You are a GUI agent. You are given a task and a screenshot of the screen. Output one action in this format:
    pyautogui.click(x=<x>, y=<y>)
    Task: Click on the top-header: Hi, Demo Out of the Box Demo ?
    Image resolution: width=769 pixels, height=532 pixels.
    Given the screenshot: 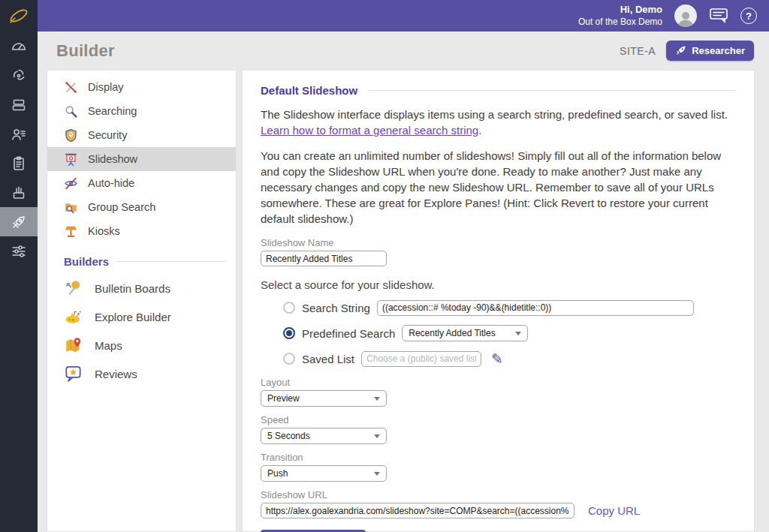 What is the action you would take?
    pyautogui.click(x=403, y=16)
    